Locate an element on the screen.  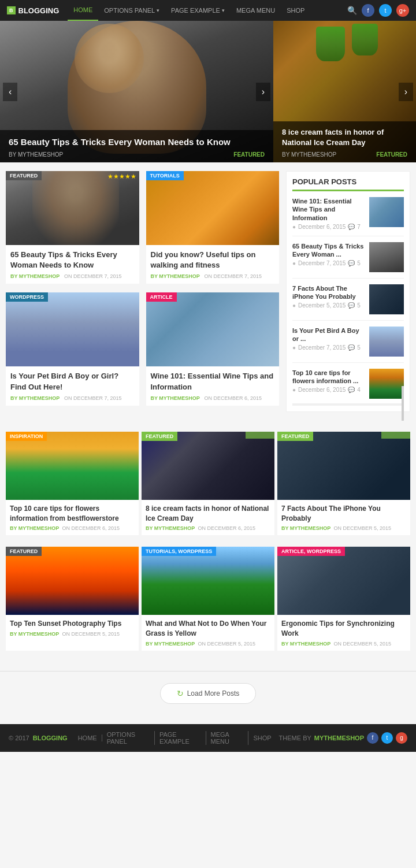
hero-main-tag: FEATURED is located at coordinates (249, 155).